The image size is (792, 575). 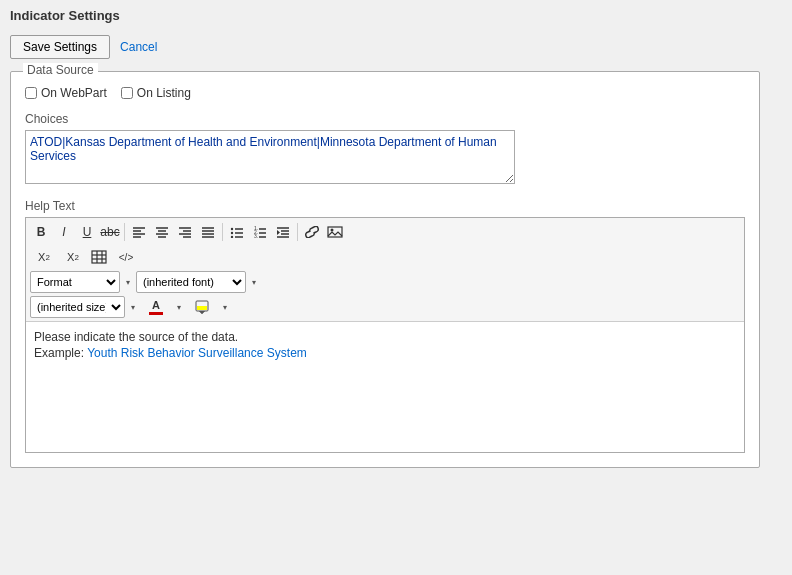 I want to click on underline-button: U, so click(x=87, y=232).